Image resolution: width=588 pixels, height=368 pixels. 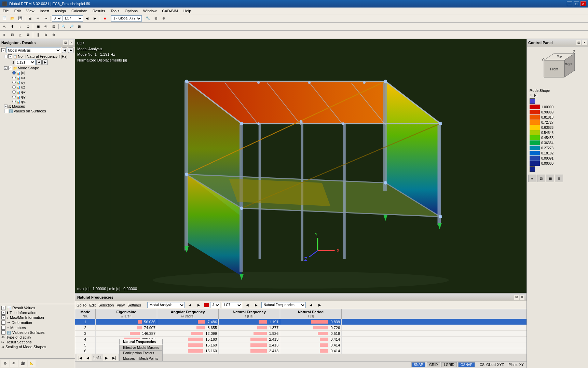 I want to click on vs2-checkbox, so click(x=3, y=332).